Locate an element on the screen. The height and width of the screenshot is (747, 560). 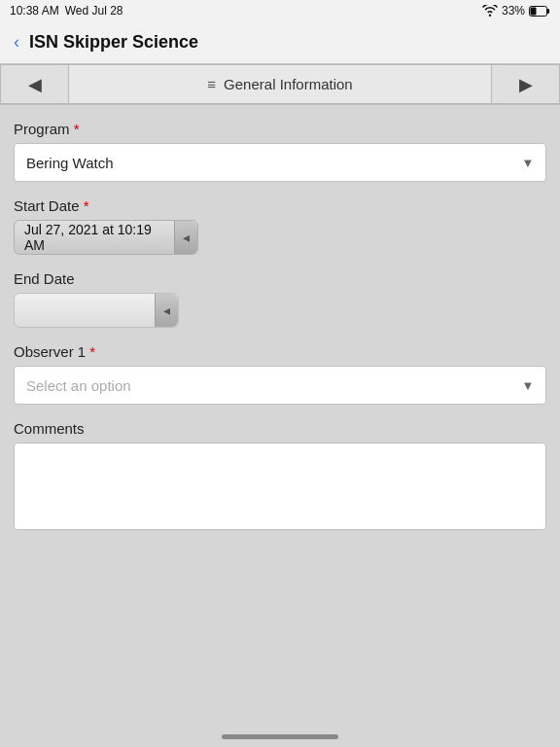
nav-title: ISN Skipper Science is located at coordinates (114, 43).